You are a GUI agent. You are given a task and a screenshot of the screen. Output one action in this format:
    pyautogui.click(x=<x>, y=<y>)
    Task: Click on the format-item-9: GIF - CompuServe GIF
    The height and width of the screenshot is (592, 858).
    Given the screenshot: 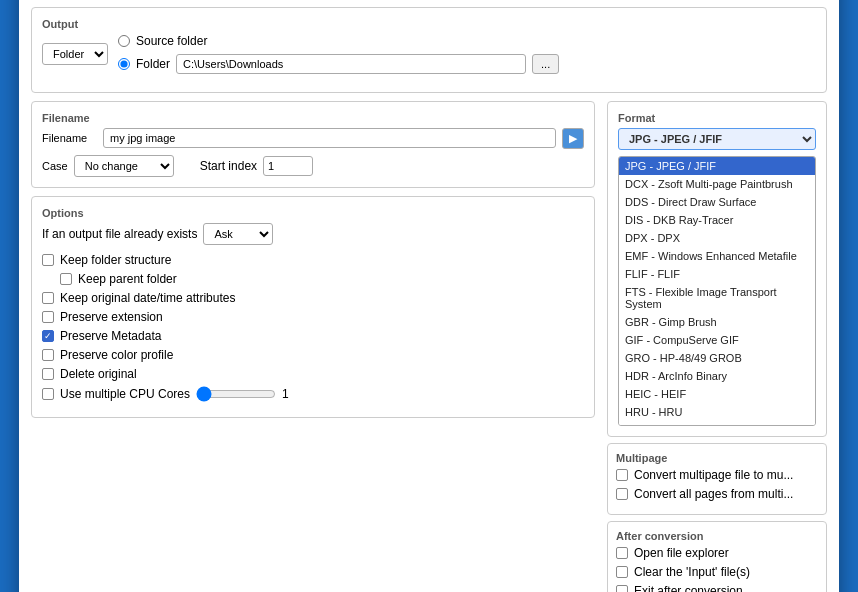 What is the action you would take?
    pyautogui.click(x=717, y=340)
    